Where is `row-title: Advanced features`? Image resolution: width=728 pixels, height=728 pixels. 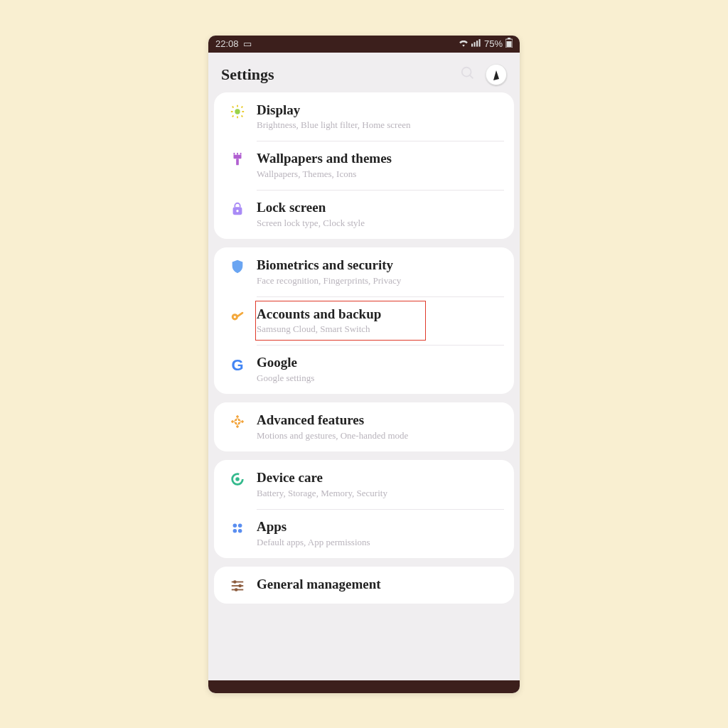
row-title: Advanced features is located at coordinates (378, 421).